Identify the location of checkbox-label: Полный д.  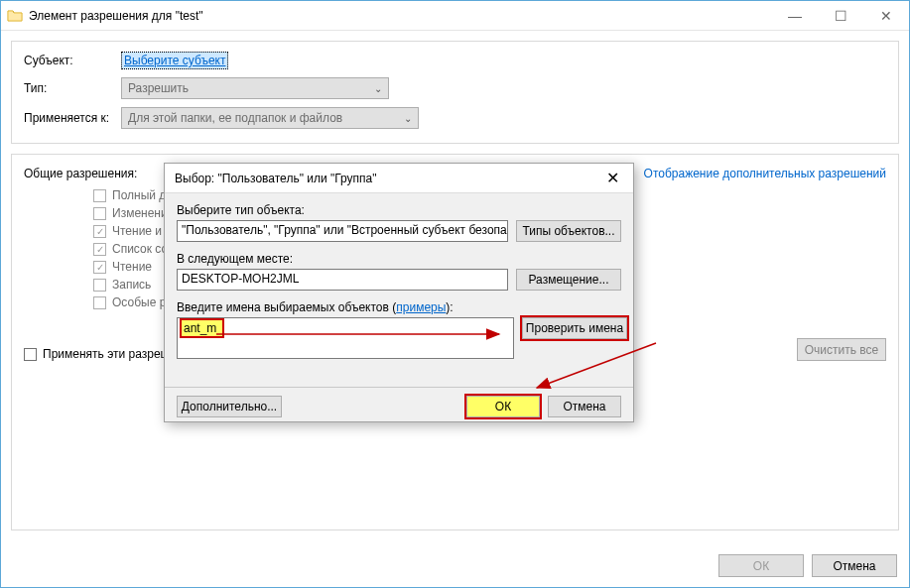
(139, 195).